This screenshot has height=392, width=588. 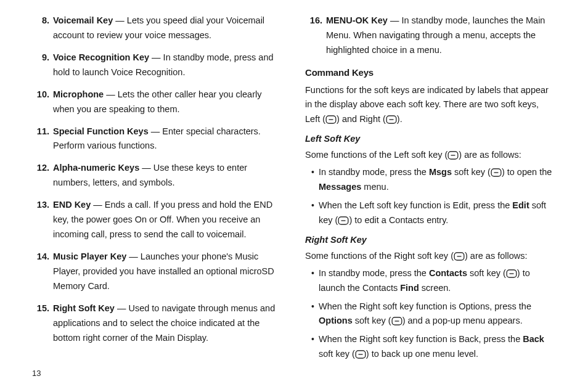 What do you see at coordinates (168, 65) in the screenshot?
I see `list-item: 9.Voice Recognition Key — In standby mod…` at bounding box center [168, 65].